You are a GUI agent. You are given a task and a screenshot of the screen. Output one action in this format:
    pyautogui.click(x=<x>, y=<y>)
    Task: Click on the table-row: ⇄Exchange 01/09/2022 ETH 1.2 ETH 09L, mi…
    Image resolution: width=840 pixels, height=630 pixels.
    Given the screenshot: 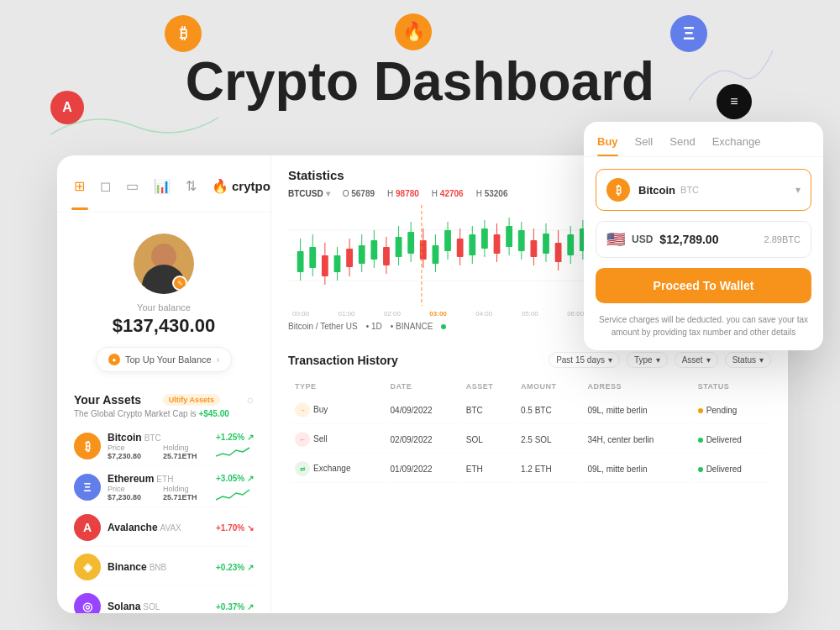 What is the action you would take?
    pyautogui.click(x=529, y=469)
    